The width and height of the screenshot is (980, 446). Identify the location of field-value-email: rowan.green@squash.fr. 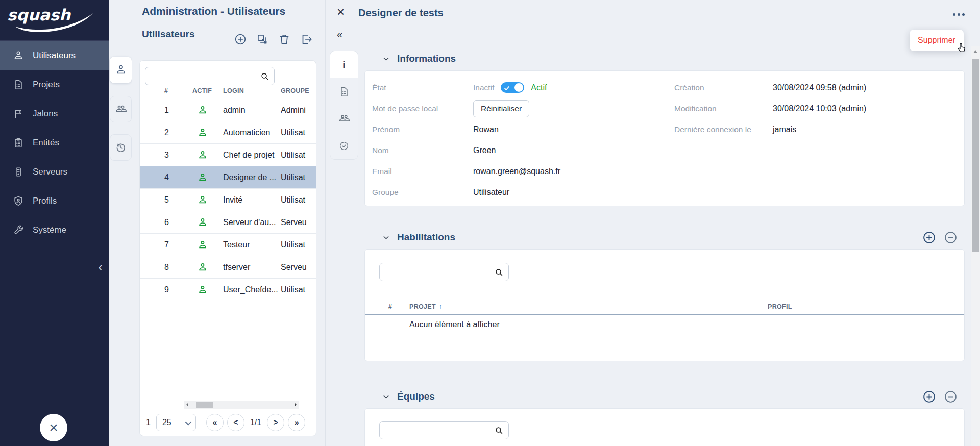
(517, 171).